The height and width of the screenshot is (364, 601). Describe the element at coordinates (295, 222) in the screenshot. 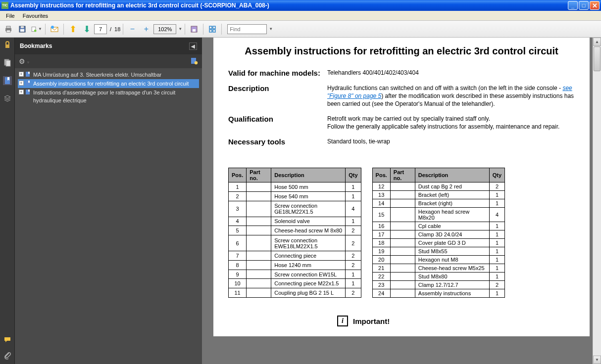

I see `table-row: 4Solenoid valve1` at that location.